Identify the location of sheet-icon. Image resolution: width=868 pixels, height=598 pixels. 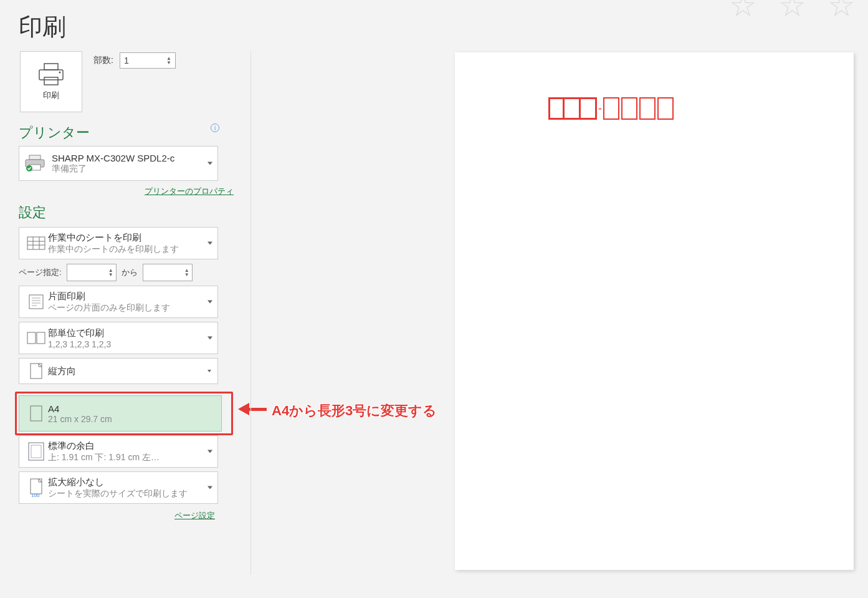
(36, 243).